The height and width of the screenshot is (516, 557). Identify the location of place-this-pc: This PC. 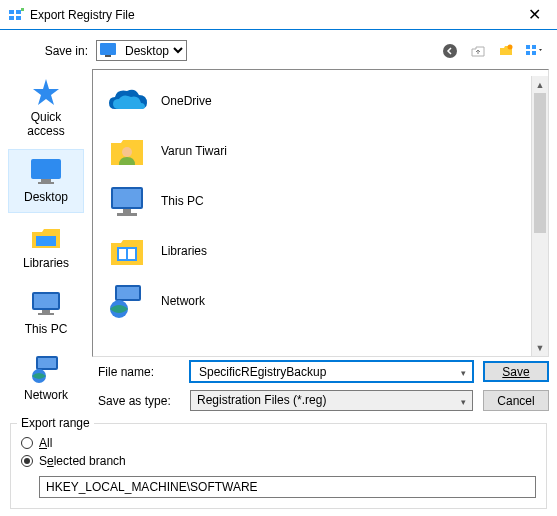
(46, 313).